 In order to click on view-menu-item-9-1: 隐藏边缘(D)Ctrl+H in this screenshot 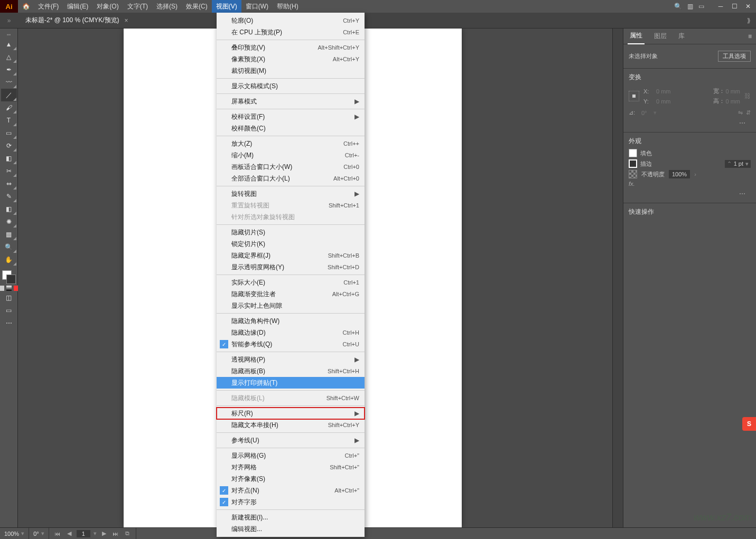, I will do `click(291, 333)`.